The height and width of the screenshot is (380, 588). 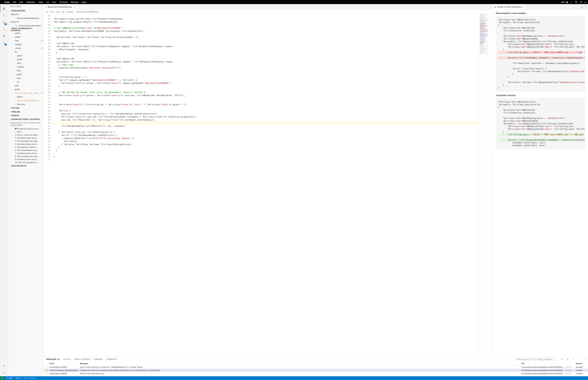 I want to click on tree-bin-gradle2: ›gradle, so click(x=26, y=75).